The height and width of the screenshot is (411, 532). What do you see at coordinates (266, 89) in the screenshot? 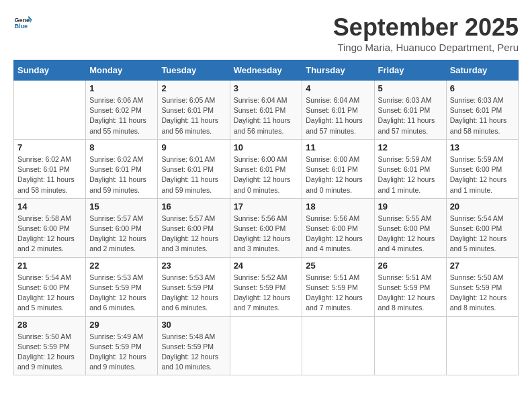
I see `day-number: 3` at bounding box center [266, 89].